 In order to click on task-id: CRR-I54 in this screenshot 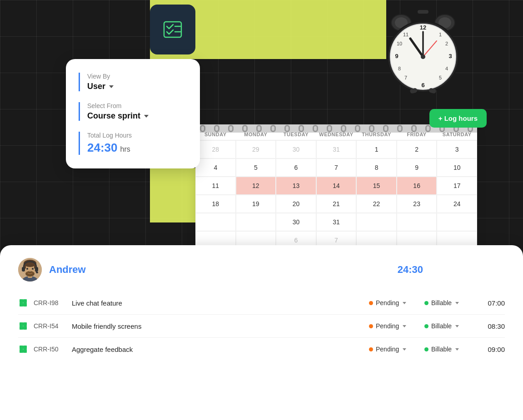, I will do `click(50, 326)`.